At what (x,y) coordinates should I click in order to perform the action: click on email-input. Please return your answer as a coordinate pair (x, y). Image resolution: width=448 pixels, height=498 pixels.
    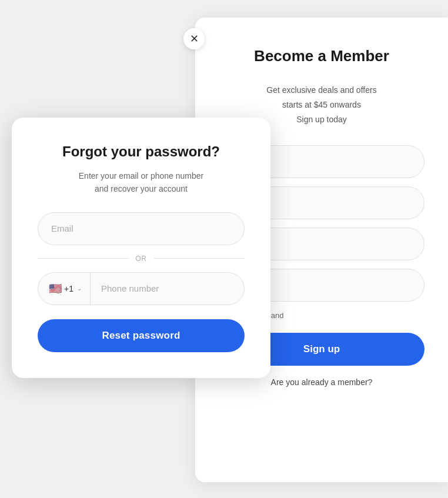
    Looking at the image, I should click on (141, 229).